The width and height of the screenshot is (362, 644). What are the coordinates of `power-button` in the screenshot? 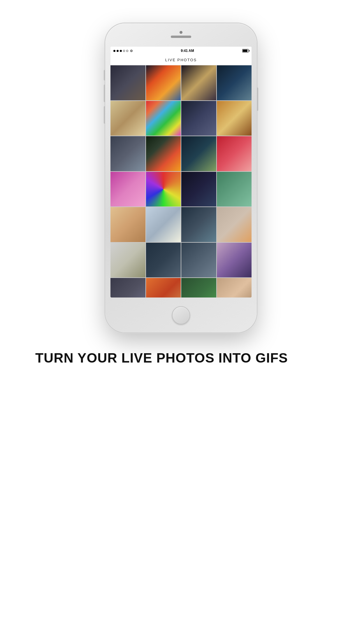 It's located at (258, 99).